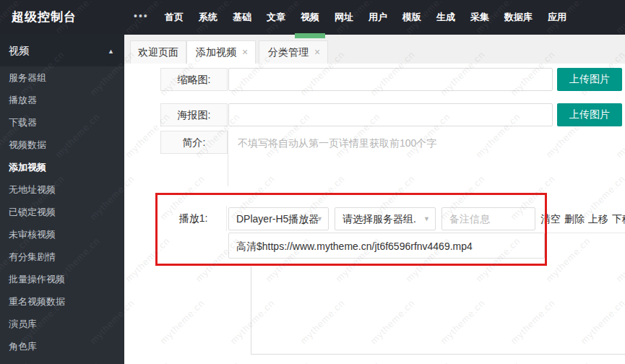 This screenshot has height=364, width=625. I want to click on sidebar-item-episode-plot: 有分集剧情, so click(62, 257).